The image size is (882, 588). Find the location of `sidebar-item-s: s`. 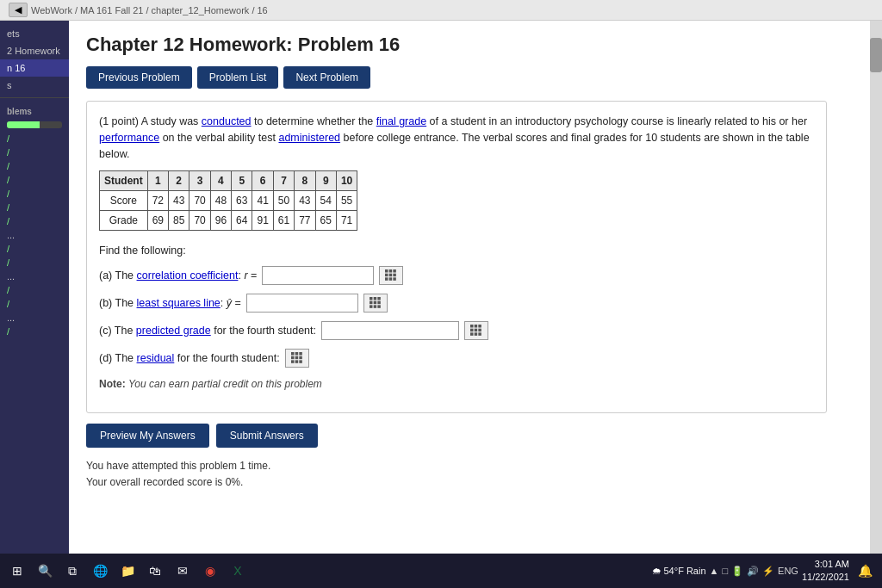

sidebar-item-s: s is located at coordinates (34, 85).